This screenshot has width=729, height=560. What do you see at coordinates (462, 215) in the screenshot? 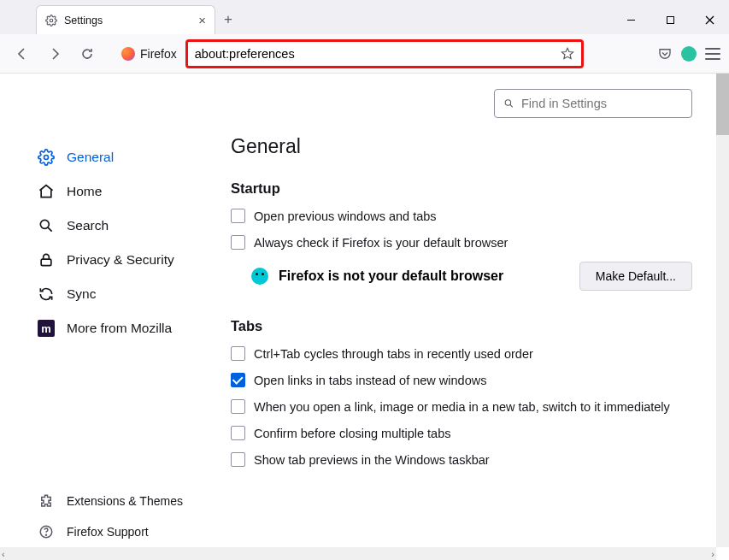
I see `option-open-previous: Open previous windows and tabs` at bounding box center [462, 215].